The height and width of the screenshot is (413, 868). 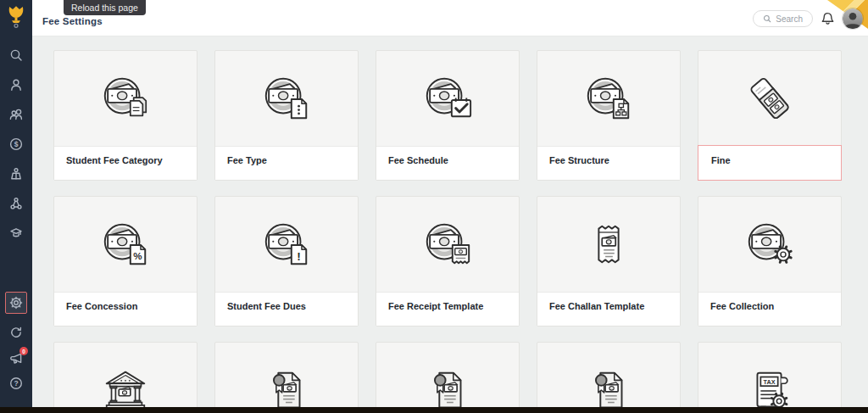 I want to click on card-label: Fee Concession, so click(x=125, y=309).